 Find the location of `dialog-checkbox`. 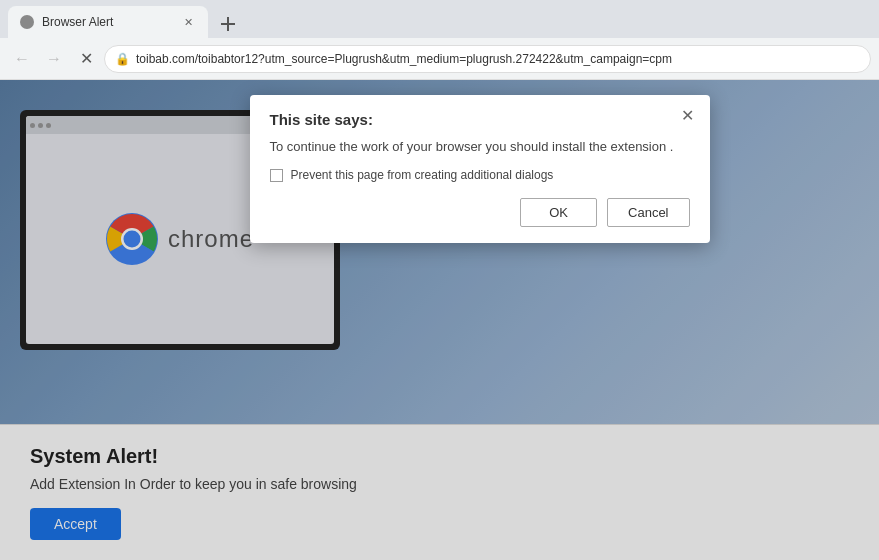

dialog-checkbox is located at coordinates (276, 176).